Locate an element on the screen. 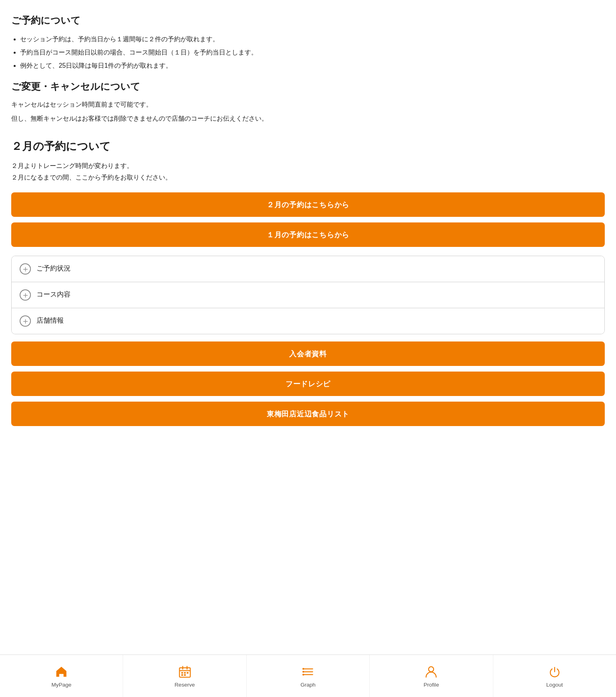 The height and width of the screenshot is (697, 616). february-reservation-button: ２月の予約はこちらから is located at coordinates (308, 204).